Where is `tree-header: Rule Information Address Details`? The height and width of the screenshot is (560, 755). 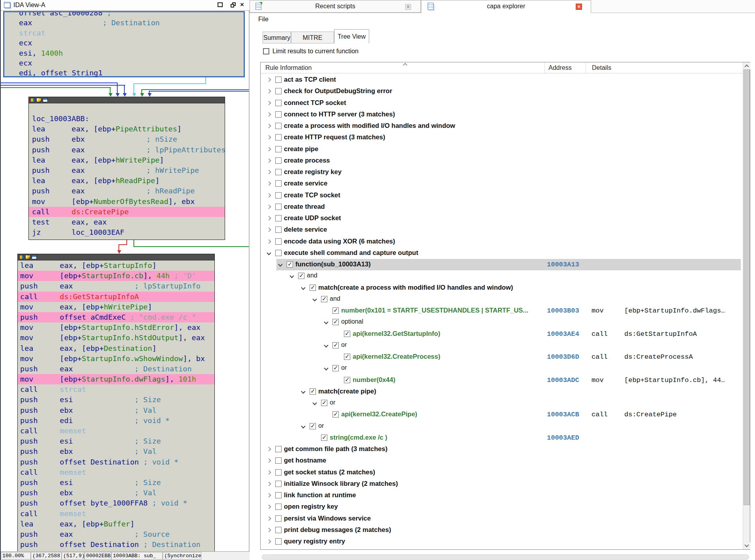
tree-header: Rule Information Address Details is located at coordinates (501, 68).